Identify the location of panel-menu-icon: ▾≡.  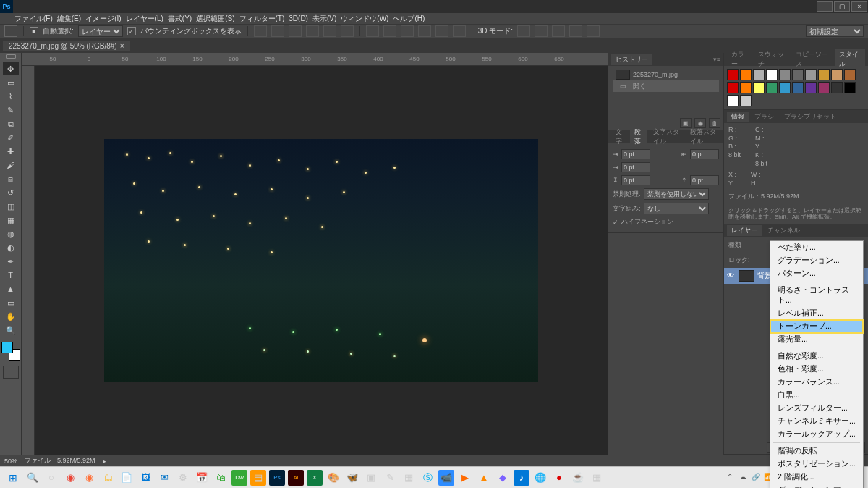
(717, 59).